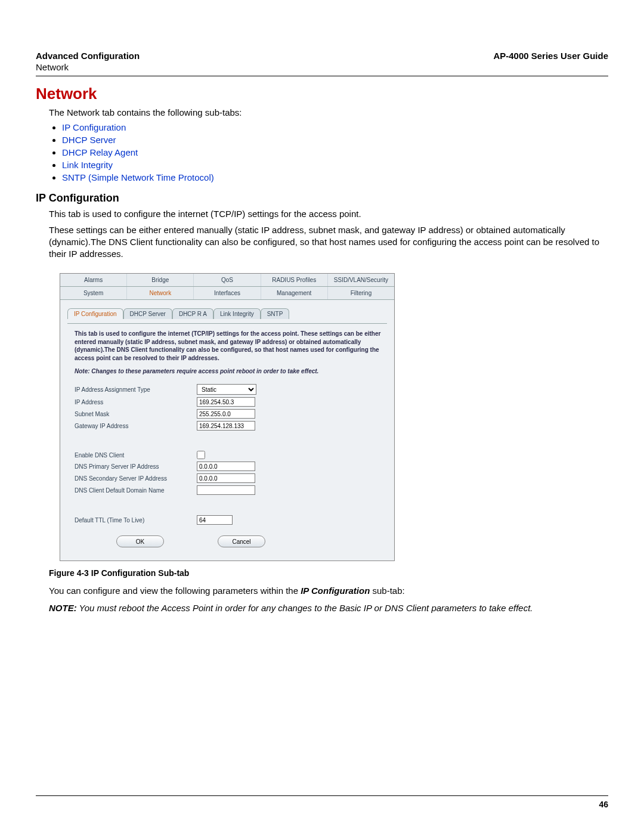  What do you see at coordinates (361, 280) in the screenshot?
I see `tab-ssid-vlan-security: SSID/VLAN/Security` at bounding box center [361, 280].